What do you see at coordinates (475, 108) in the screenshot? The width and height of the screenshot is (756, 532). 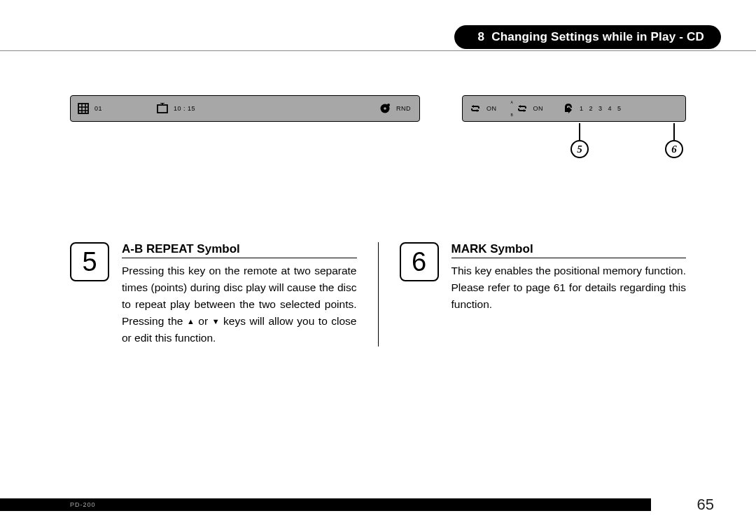 I see `repeat-icon` at bounding box center [475, 108].